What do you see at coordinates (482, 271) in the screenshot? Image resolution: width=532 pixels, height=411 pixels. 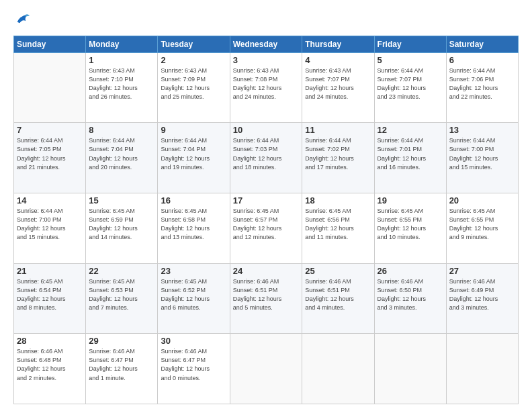 I see `day-number: 27` at bounding box center [482, 271].